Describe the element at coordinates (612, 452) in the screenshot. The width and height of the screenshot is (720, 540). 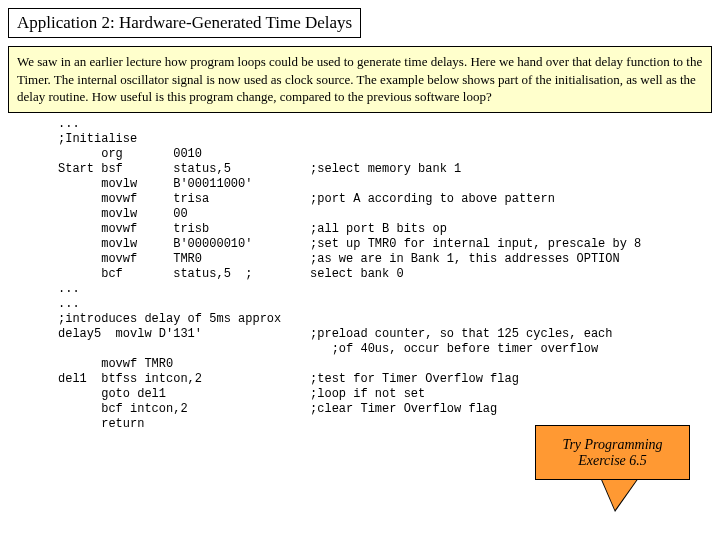
I see `callout-box: Try Programming Exercise 6.5` at that location.